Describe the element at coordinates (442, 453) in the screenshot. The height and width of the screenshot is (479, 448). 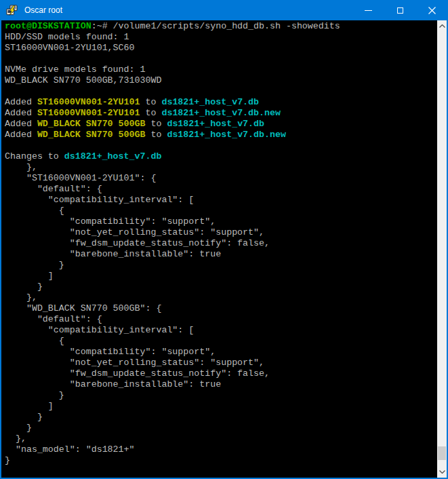
I see `scrollbar-thumb` at that location.